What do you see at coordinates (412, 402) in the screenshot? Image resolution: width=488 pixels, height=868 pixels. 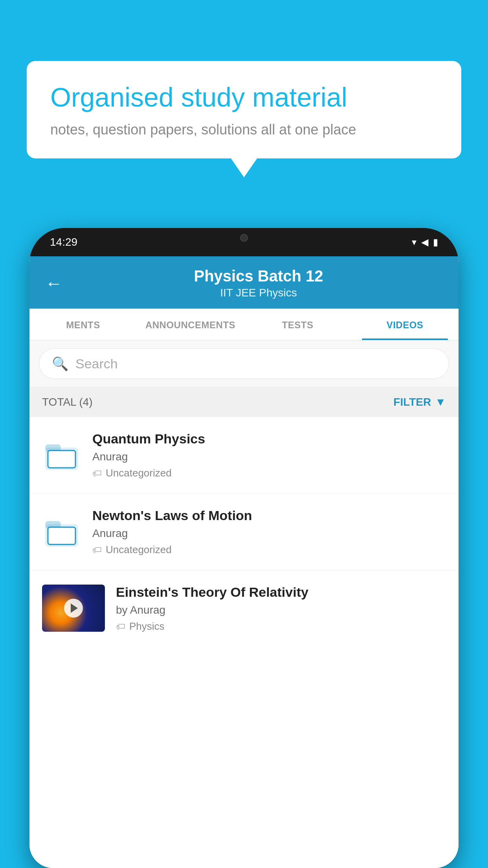 I see `filter-label: FILTER` at bounding box center [412, 402].